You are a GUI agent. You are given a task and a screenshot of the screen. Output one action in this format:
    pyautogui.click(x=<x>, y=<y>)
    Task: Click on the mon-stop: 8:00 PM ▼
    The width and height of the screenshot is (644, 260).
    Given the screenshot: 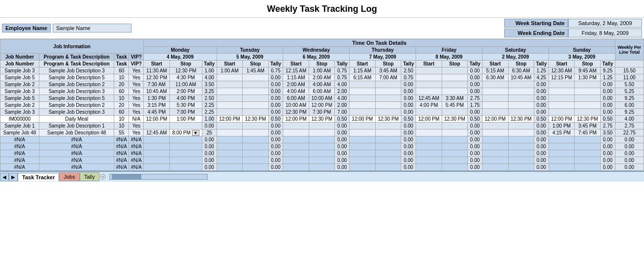 What is the action you would take?
    pyautogui.click(x=186, y=133)
    